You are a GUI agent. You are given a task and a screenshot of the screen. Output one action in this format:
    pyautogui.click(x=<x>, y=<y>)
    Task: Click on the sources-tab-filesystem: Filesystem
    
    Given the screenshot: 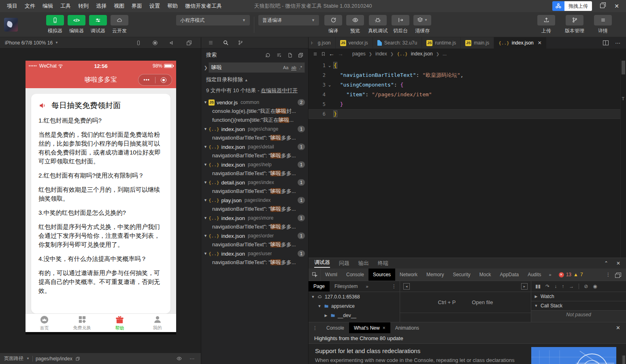 What is the action you would take?
    pyautogui.click(x=346, y=286)
    